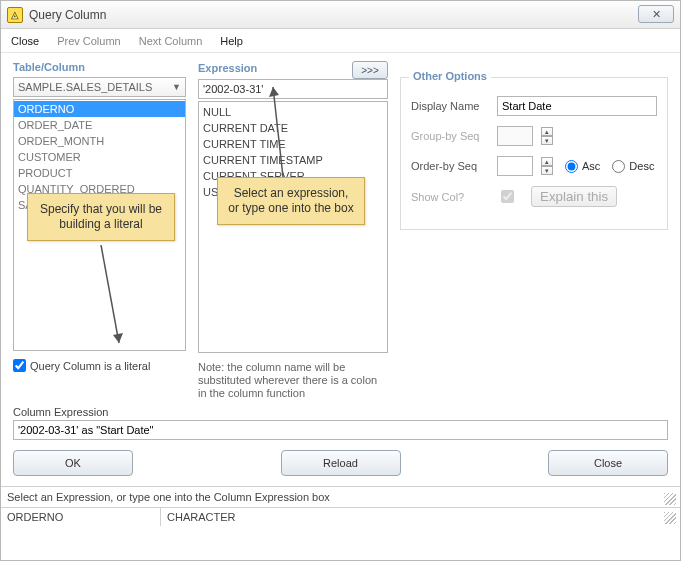 This screenshot has height=561, width=681. Describe the element at coordinates (201, 517) in the screenshot. I see `status-column-type: CHARACTER` at that location.